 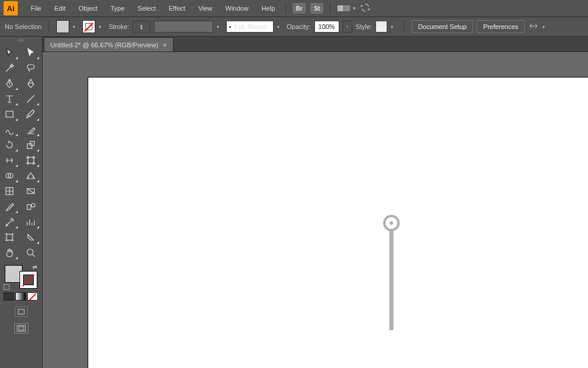 What do you see at coordinates (31, 68) in the screenshot?
I see `lasso-tool` at bounding box center [31, 68].